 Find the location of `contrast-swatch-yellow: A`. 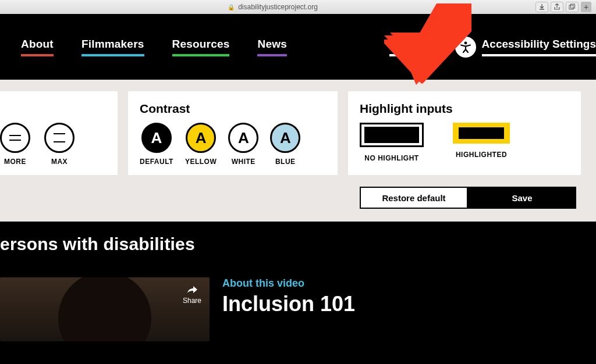

contrast-swatch-yellow: A is located at coordinates (201, 138).